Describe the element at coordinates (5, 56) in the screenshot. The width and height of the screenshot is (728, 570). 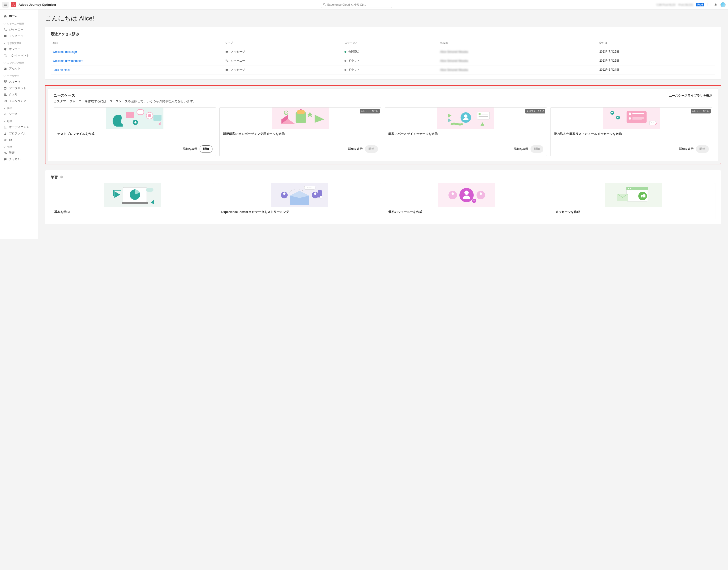
I see `component-icon` at that location.